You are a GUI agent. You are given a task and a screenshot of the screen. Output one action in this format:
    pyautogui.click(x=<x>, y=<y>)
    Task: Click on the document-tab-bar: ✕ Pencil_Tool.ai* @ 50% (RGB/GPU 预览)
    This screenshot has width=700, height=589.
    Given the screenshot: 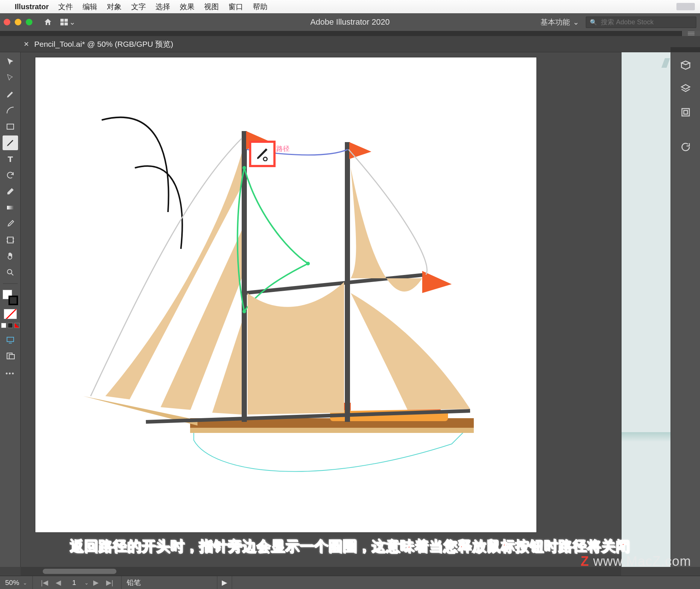 What is the action you would take?
    pyautogui.click(x=350, y=44)
    